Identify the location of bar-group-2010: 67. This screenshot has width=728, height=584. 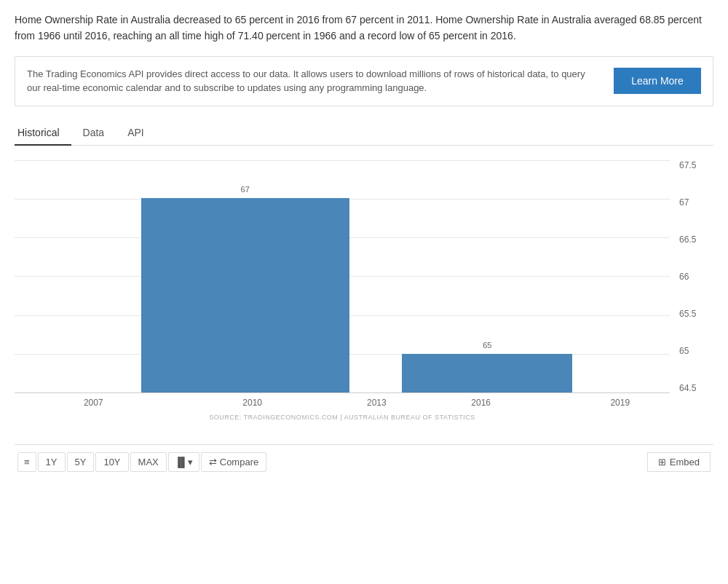
(245, 296).